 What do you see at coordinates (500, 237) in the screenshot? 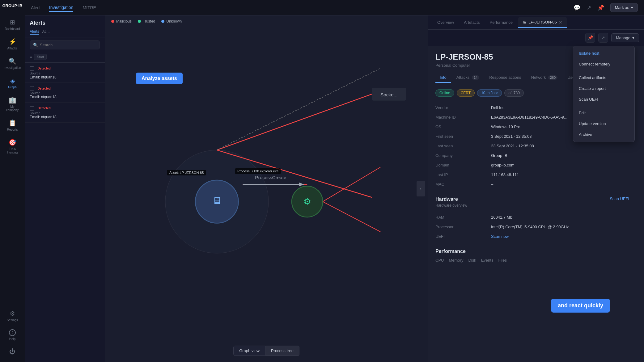
I see `scan-now-link: Scan now` at bounding box center [500, 237].